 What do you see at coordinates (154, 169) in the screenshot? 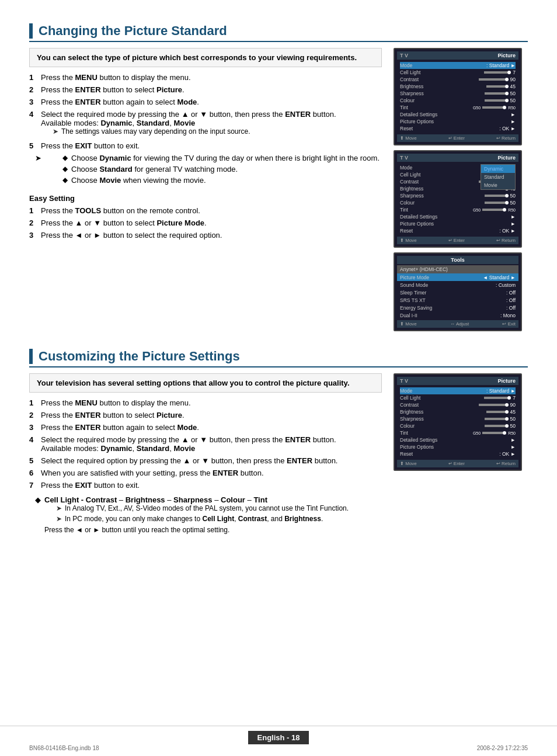
I see `diamond-text: Choose Standard for general TV watching …` at bounding box center [154, 169].